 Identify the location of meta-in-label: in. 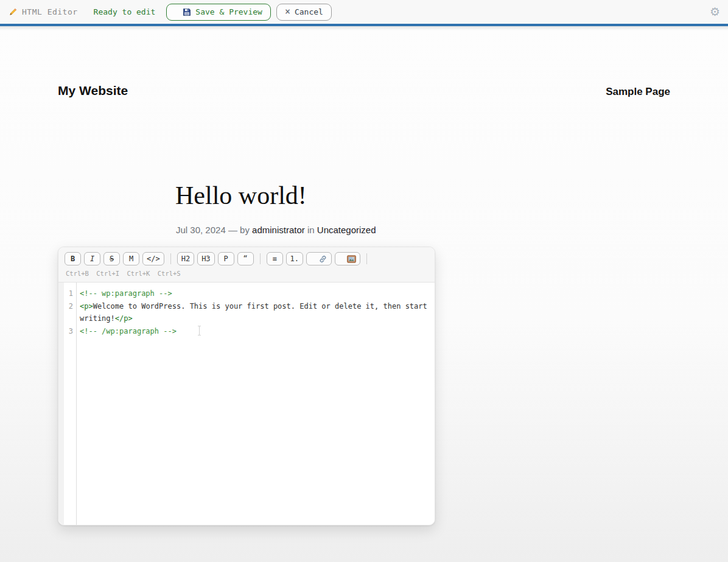
(311, 230).